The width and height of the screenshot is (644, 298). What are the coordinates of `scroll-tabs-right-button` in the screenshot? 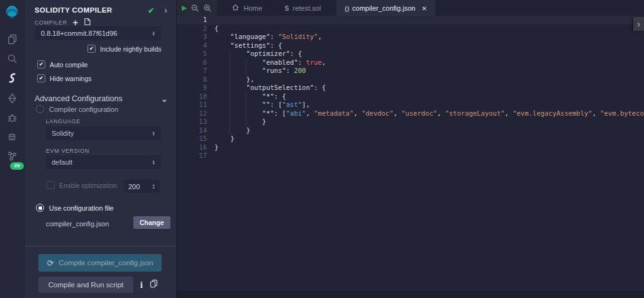 It's located at (639, 24).